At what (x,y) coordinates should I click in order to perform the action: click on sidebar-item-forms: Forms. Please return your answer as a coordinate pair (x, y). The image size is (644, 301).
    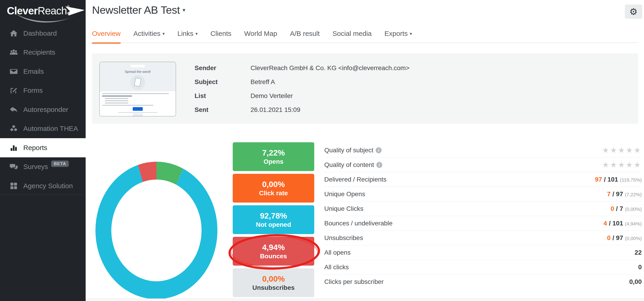
    Looking at the image, I should click on (43, 90).